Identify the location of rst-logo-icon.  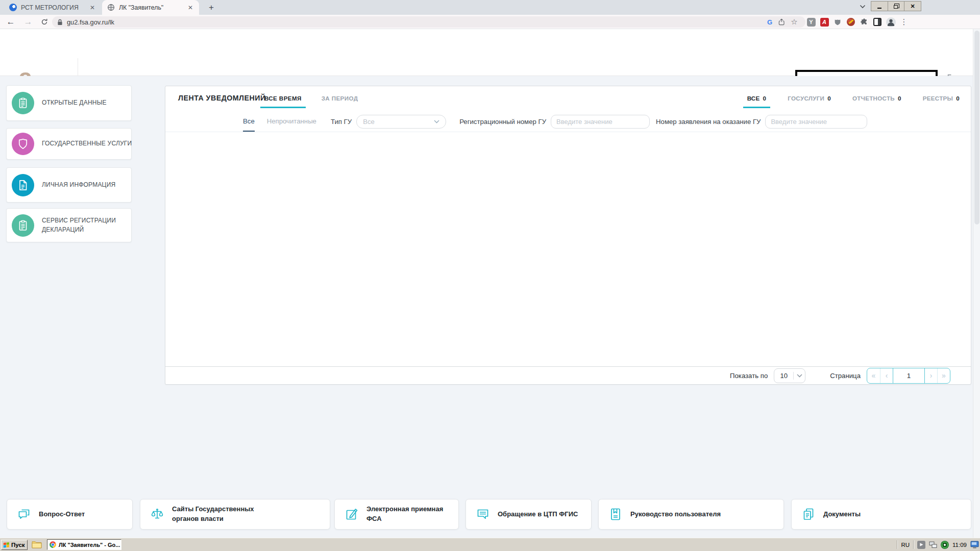
(13, 7).